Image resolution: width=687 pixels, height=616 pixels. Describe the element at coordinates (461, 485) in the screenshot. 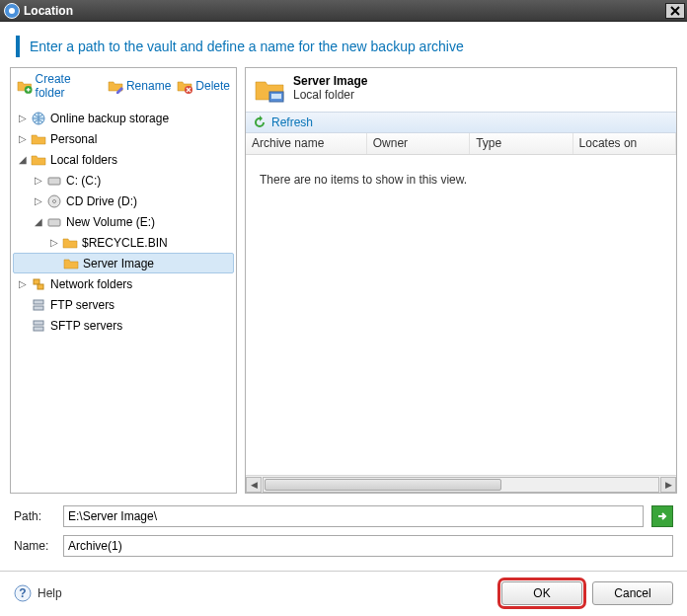

I see `scroll-track` at that location.